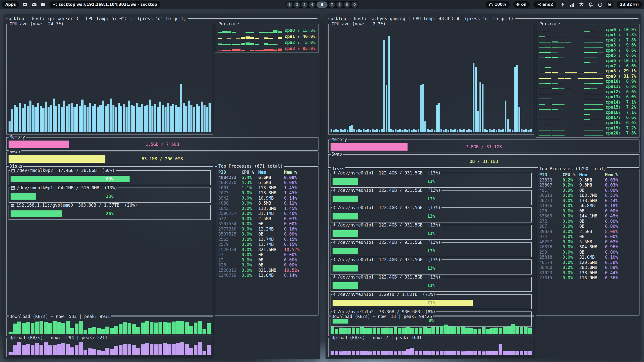  Describe the element at coordinates (563, 5) in the screenshot. I see `power-profile-button` at that location.